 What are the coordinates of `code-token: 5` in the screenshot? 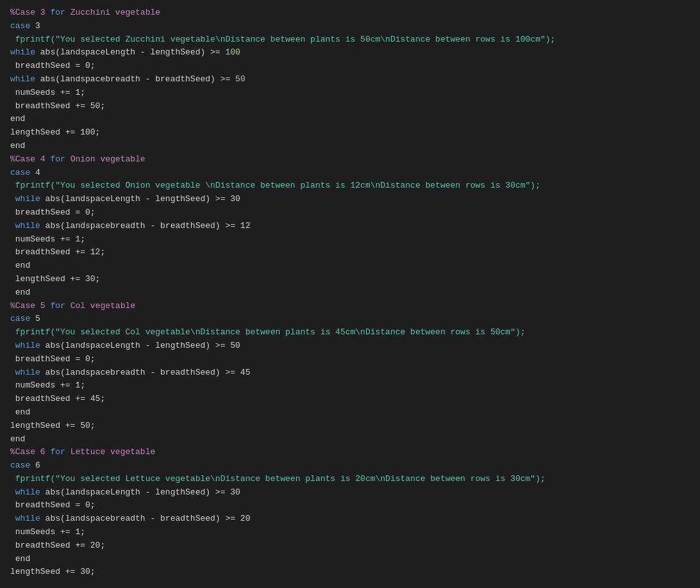 It's located at (35, 319).